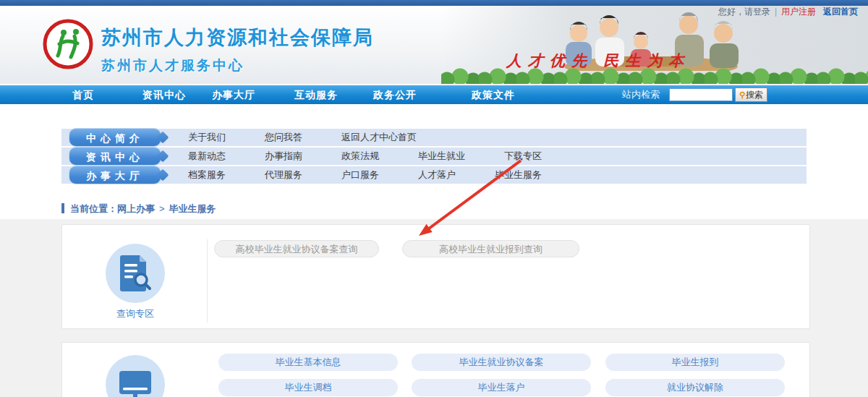 This screenshot has height=397, width=868. What do you see at coordinates (136, 208) in the screenshot?
I see `breadcrumb-online-services: 网上办事` at bounding box center [136, 208].